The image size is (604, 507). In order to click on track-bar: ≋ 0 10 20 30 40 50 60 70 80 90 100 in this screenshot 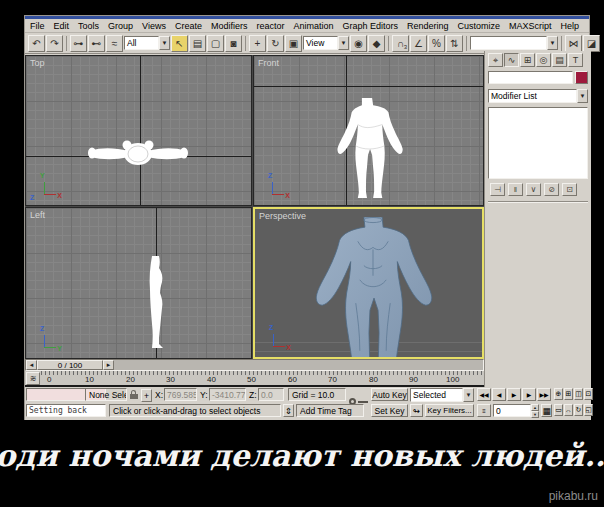, I will do `click(254, 379)`.